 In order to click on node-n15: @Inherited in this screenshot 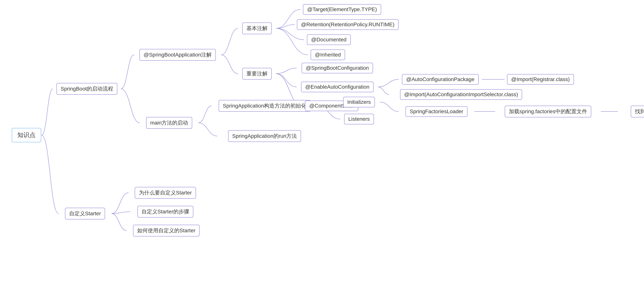, I will do `click(328, 55)`.